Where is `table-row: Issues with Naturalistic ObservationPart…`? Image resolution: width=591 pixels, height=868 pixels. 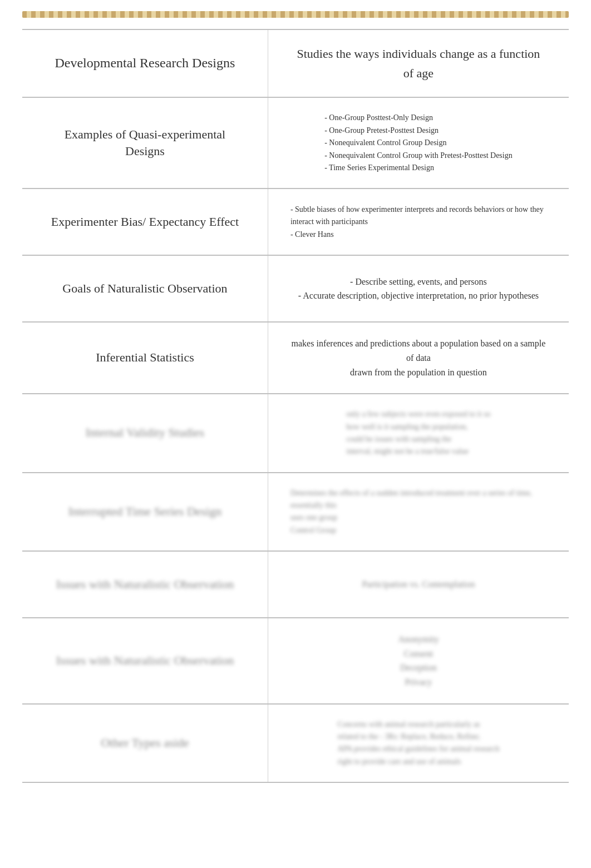 table-row: Issues with Naturalistic ObservationPart… is located at coordinates (296, 584).